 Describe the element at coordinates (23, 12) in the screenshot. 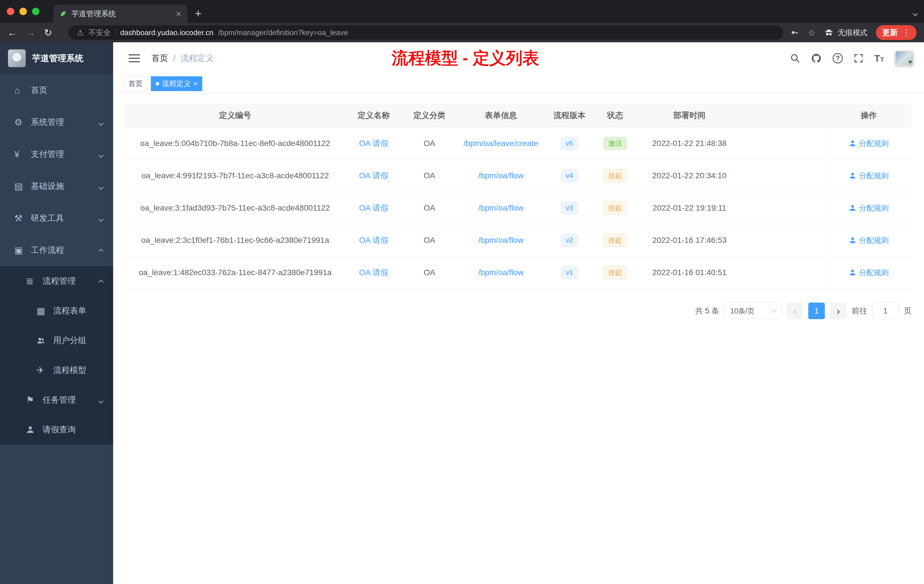

I see `minimize-window-button` at that location.